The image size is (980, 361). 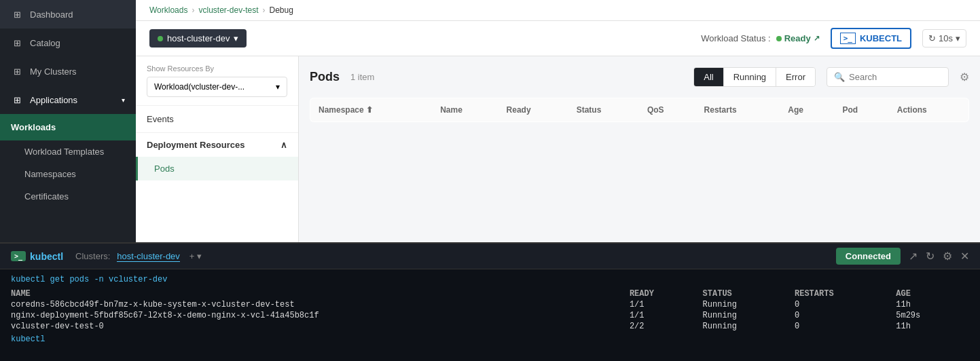 I want to click on breadcrumb: Workloads › vcluster-dev-test › Debug, so click(x=558, y=11).